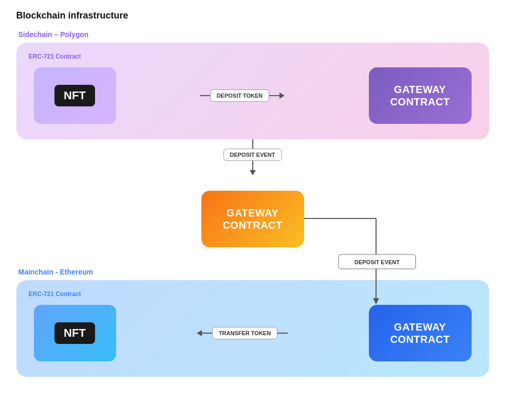  I want to click on bottom-flow: NFT TRANSFER TOKEN GATEWAYCONTRACT, so click(253, 333).